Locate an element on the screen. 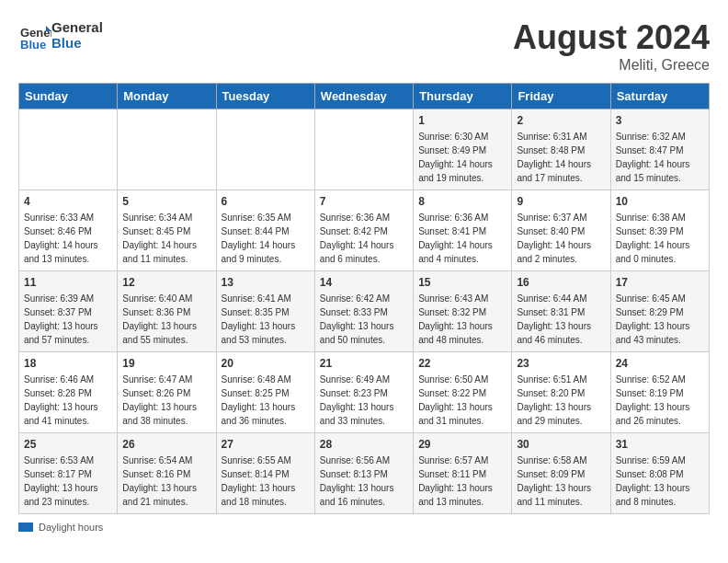  svg-text: Blue is located at coordinates (33, 44).